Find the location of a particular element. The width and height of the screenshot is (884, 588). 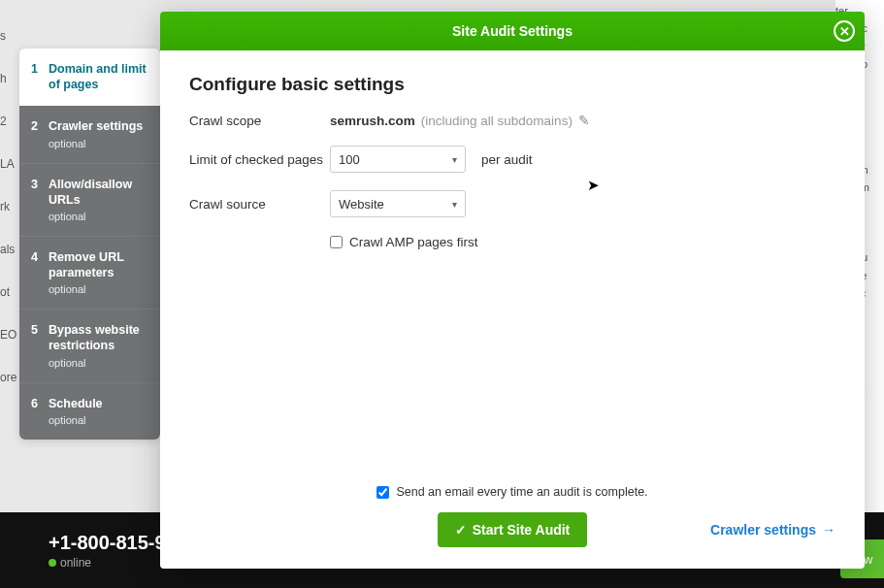

email-notify-label: Send an email every time an audit is com… is located at coordinates (522, 492).